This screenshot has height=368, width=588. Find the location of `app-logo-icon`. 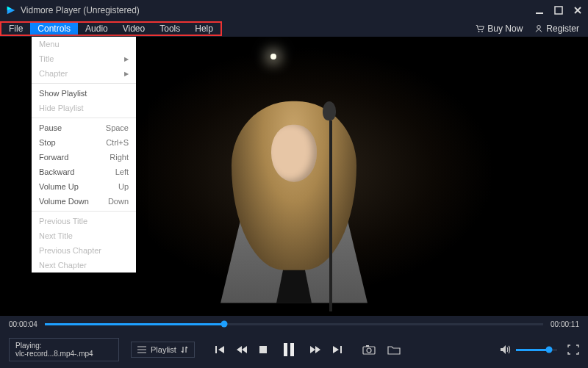

app-logo-icon is located at coordinates (11, 10).